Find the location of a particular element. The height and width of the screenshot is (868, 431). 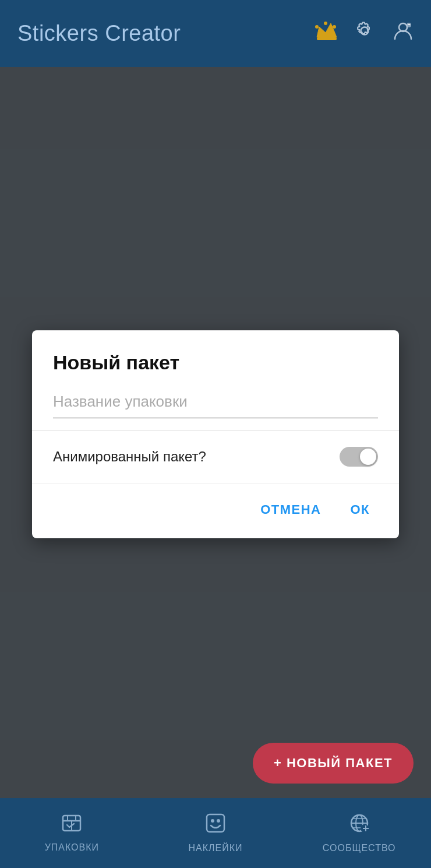

ok-button: ОК is located at coordinates (360, 510).